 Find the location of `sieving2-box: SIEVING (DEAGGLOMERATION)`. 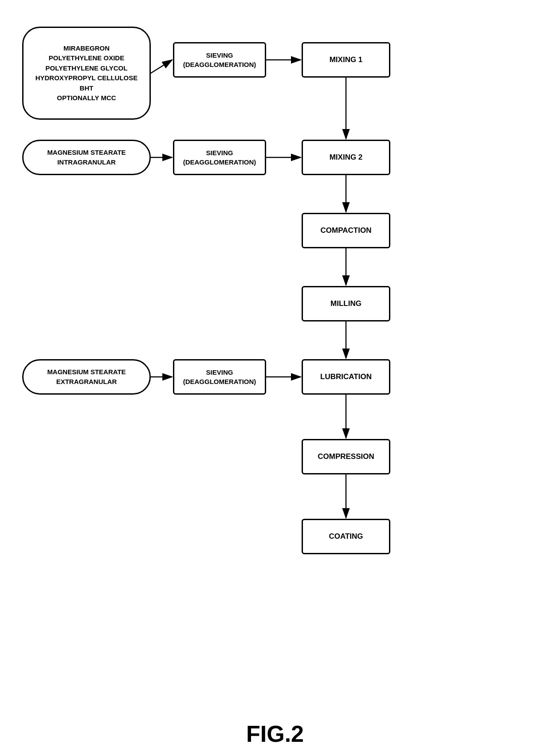

sieving2-box: SIEVING (DEAGGLOMERATION) is located at coordinates (220, 157).